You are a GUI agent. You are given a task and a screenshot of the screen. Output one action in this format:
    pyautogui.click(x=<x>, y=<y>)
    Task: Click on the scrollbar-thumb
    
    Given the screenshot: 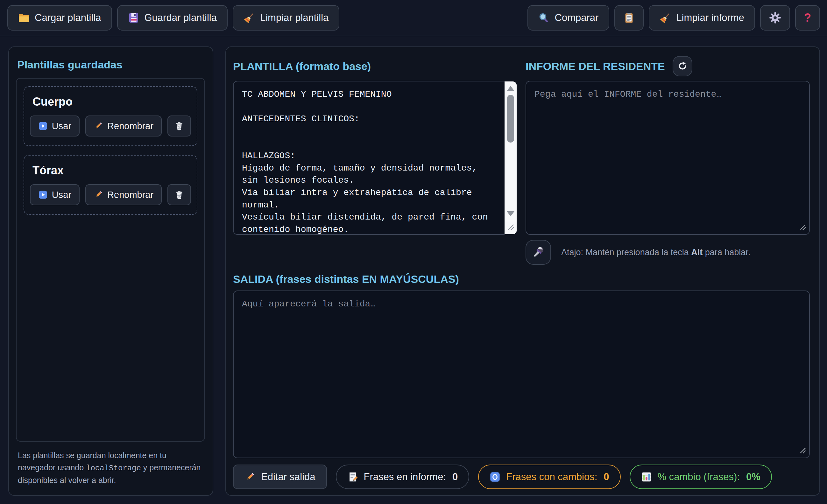 What is the action you would take?
    pyautogui.click(x=511, y=119)
    